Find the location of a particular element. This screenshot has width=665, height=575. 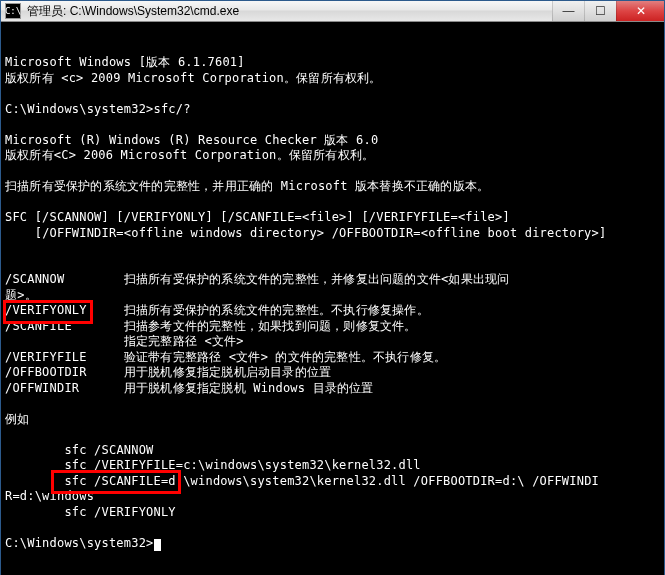

terminal-line: [/OFFWINDIR=<offline windows directory> … is located at coordinates (332, 234).